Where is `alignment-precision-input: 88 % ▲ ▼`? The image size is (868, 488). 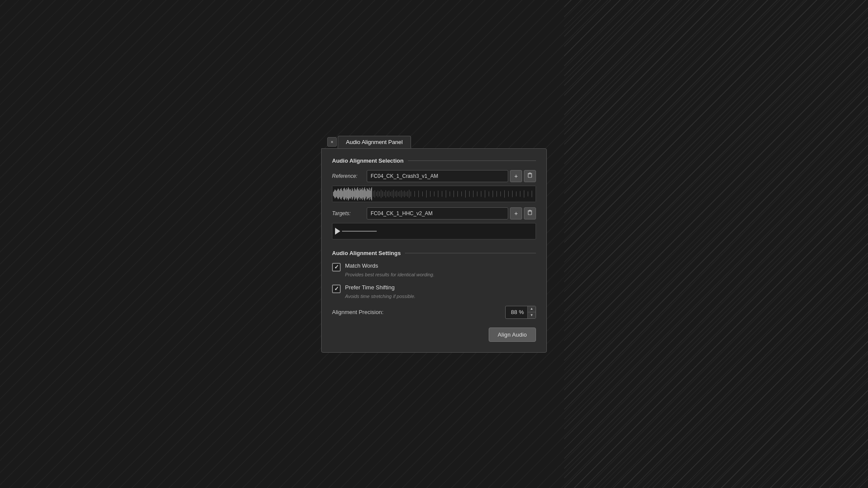
alignment-precision-input: 88 % ▲ ▼ is located at coordinates (521, 312).